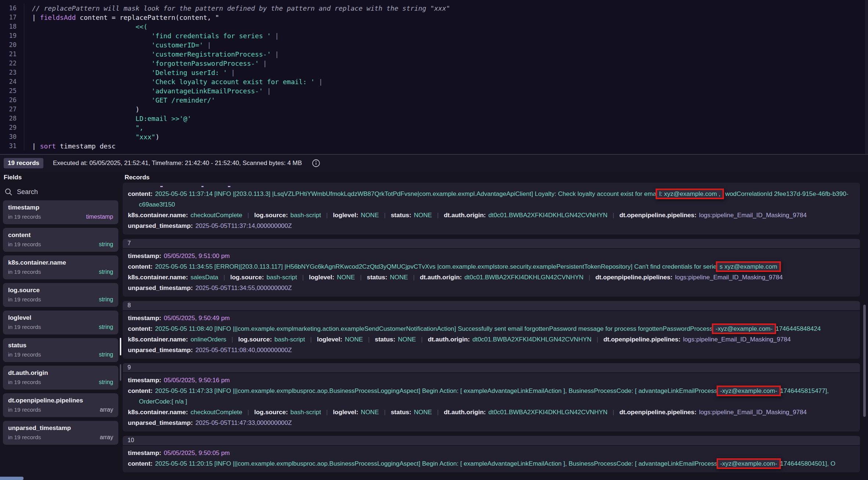  I want to click on fields-search, so click(61, 191).